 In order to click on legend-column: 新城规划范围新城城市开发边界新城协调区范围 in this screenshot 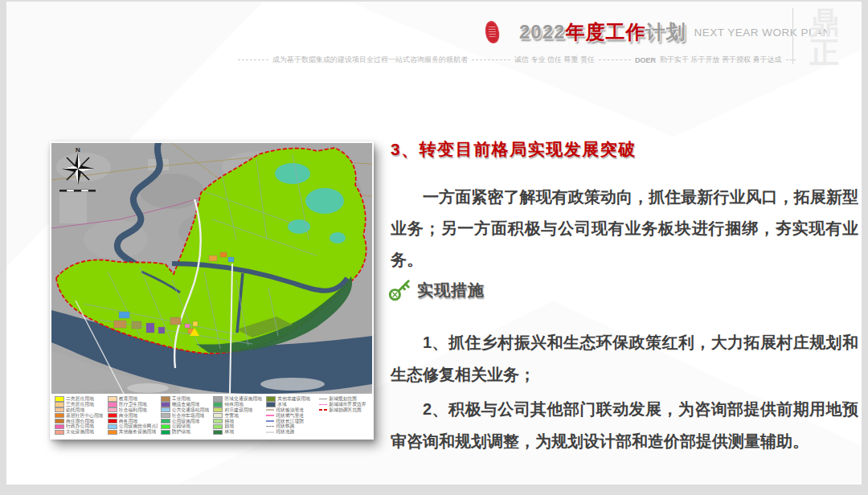, I will do `click(344, 415)`.